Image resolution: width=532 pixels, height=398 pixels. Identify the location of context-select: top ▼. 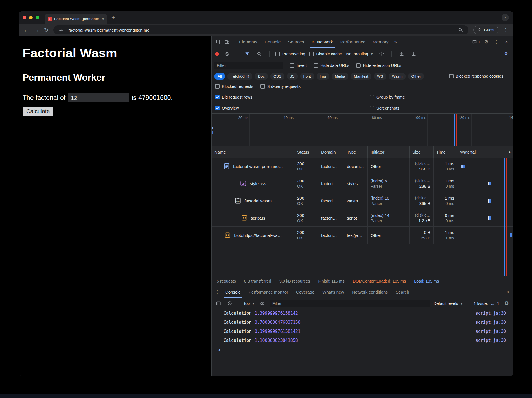
(249, 303).